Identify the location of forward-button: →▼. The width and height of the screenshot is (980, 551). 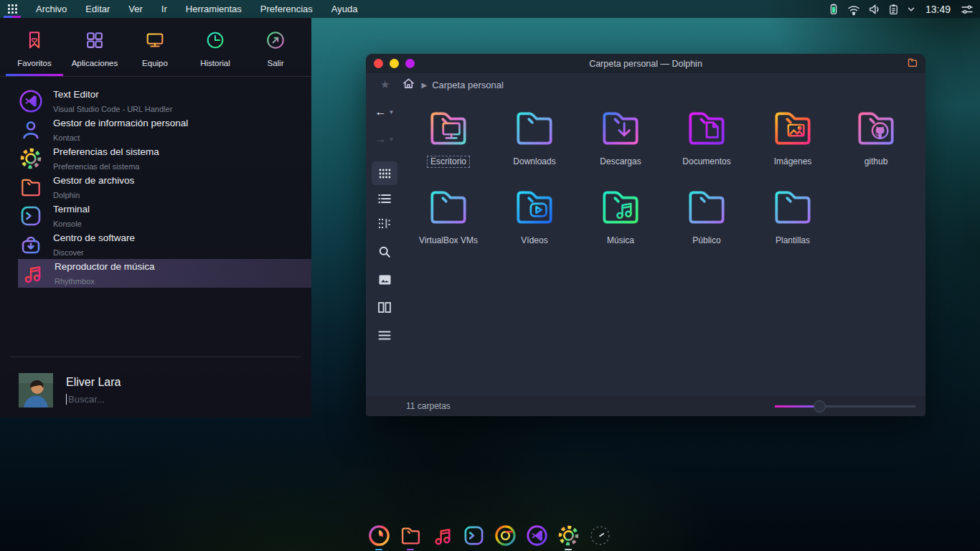
(385, 139).